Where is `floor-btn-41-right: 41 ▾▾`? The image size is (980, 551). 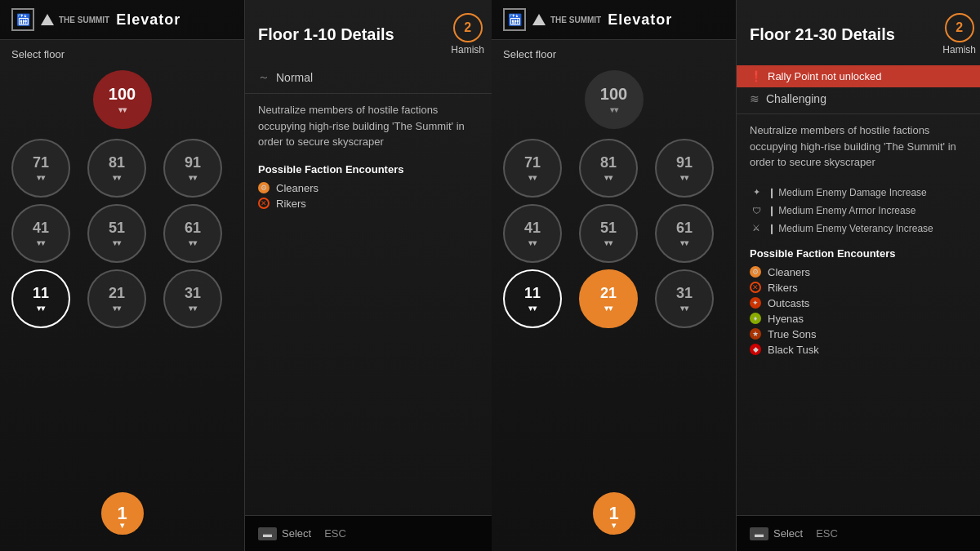 floor-btn-41-right: 41 ▾▾ is located at coordinates (532, 233).